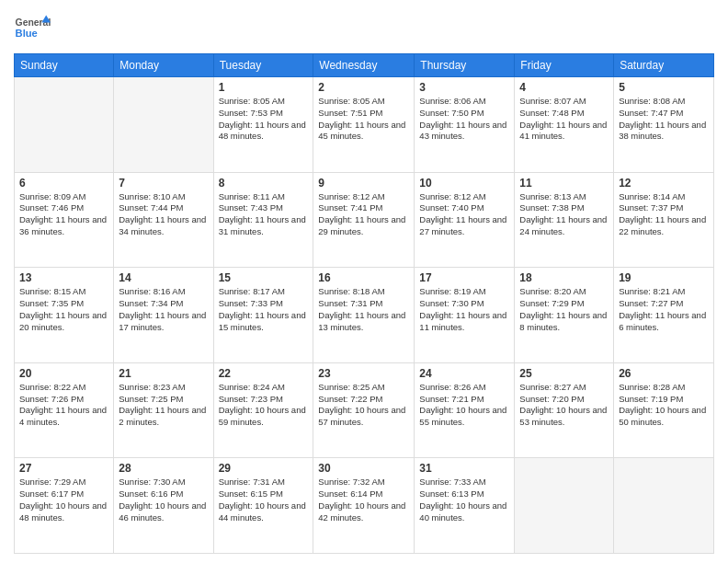  Describe the element at coordinates (664, 183) in the screenshot. I see `day-number: 12` at that location.